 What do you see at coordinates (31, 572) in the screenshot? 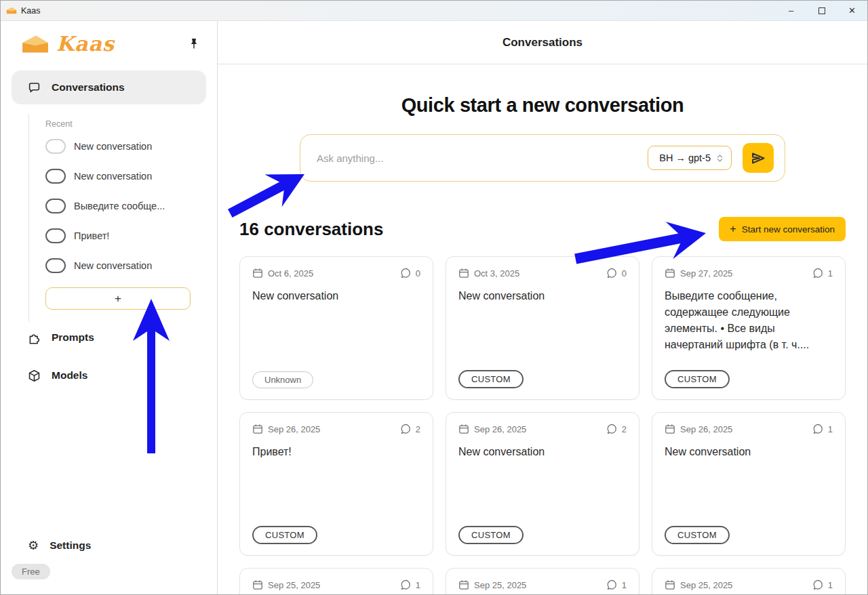
I see `plan-badge: Free` at bounding box center [31, 572].